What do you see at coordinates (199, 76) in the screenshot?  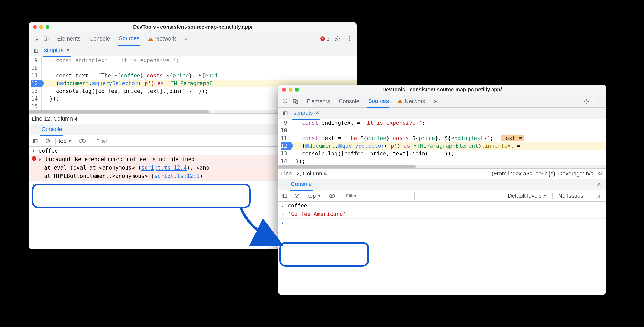 I see `code-line: const text = `The ${coffee} costs ${pric…` at bounding box center [199, 76].